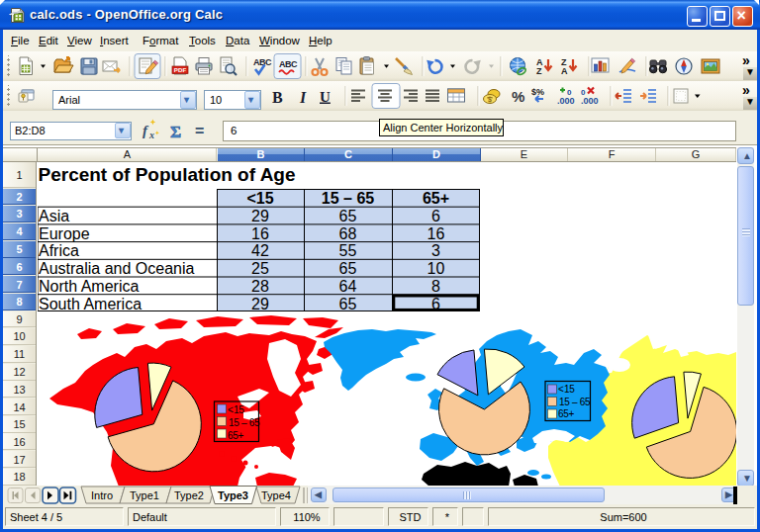 The height and width of the screenshot is (532, 760). What do you see at coordinates (303, 97) in the screenshot?
I see `svg-text: I` at bounding box center [303, 97].